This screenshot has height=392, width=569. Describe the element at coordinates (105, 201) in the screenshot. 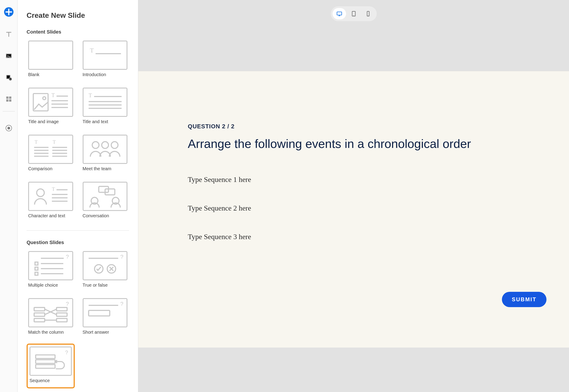

I see `template-conversation: Conversation` at that location.